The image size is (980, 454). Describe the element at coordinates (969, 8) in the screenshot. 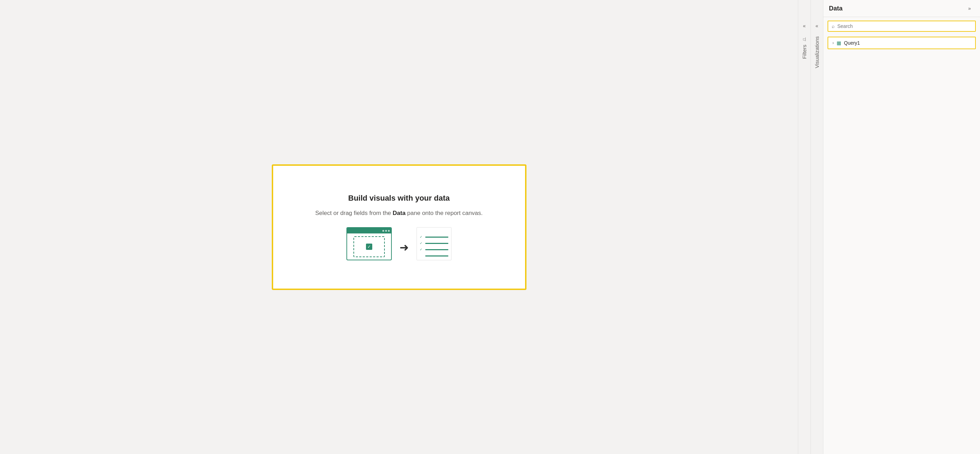

I see `data-panel-collapse-button: »` at that location.